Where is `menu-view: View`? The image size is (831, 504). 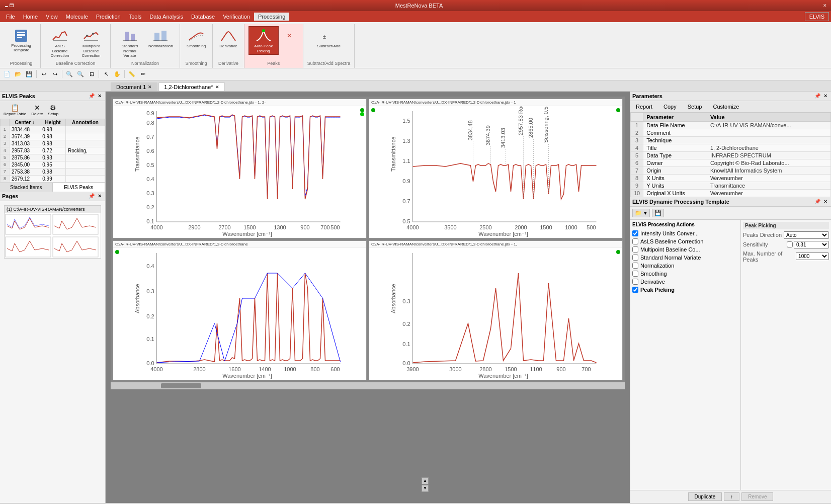 menu-view: View is located at coordinates (52, 17).